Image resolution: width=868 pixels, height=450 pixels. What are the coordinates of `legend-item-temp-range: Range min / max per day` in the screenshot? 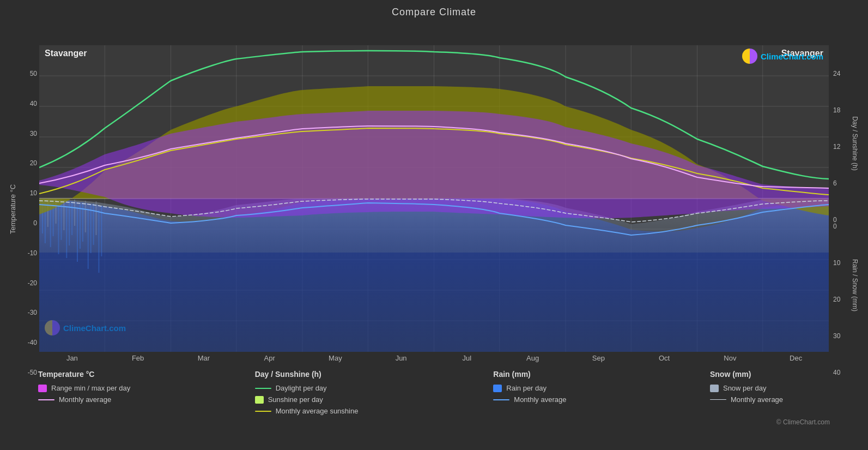 It's located at (98, 388).